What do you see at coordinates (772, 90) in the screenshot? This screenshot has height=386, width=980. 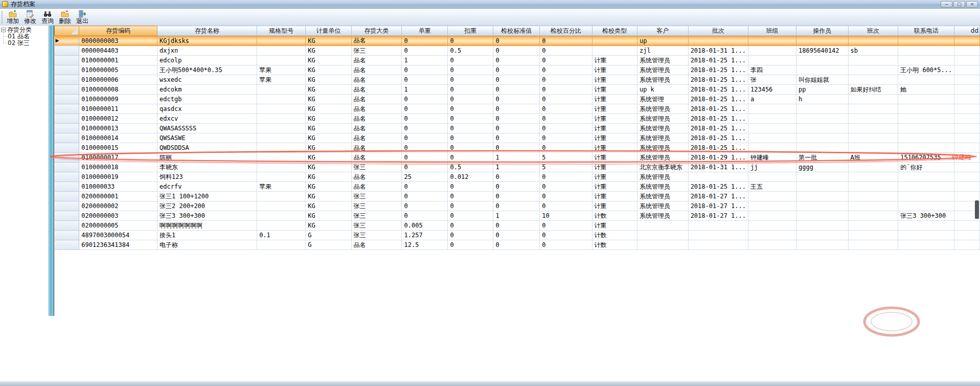 I see `cell: 123456` at bounding box center [772, 90].